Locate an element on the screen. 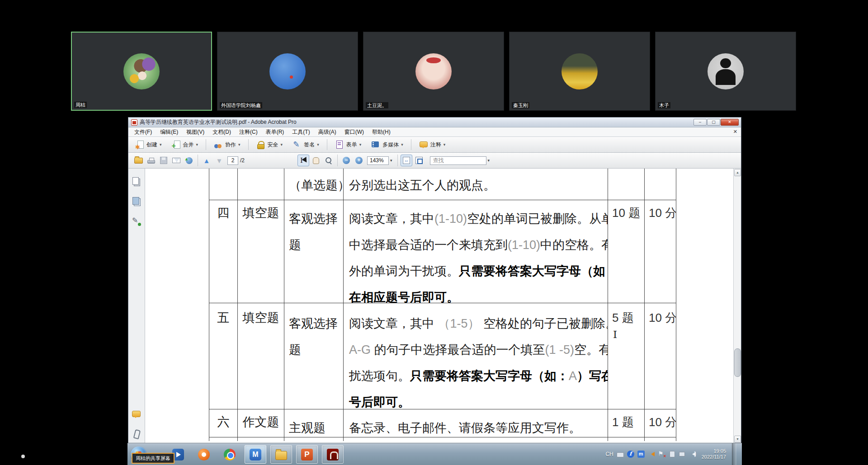  description-line: 在相应题号后即可。 is located at coordinates (478, 294).